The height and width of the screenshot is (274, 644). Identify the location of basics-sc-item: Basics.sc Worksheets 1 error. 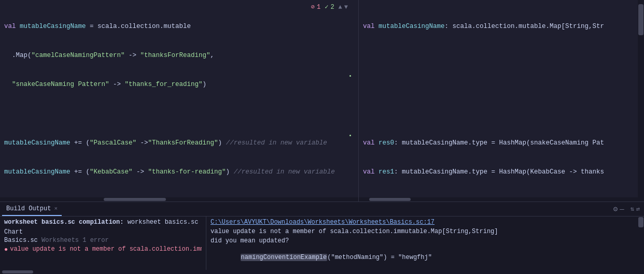
(103, 240).